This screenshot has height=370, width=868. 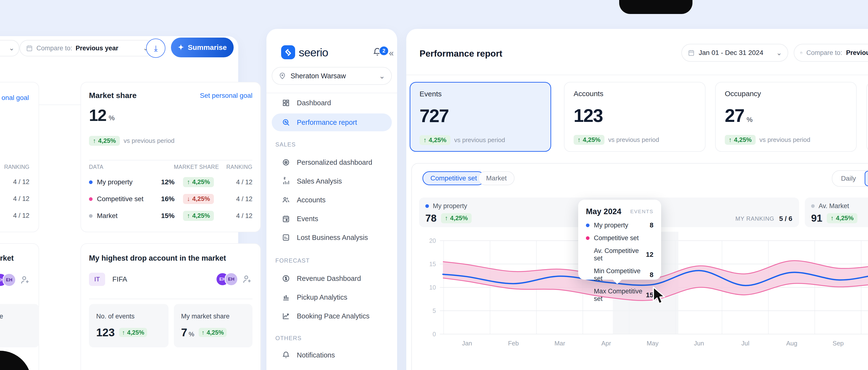 I want to click on section-header-forecast: FORECAST, so click(x=292, y=261).